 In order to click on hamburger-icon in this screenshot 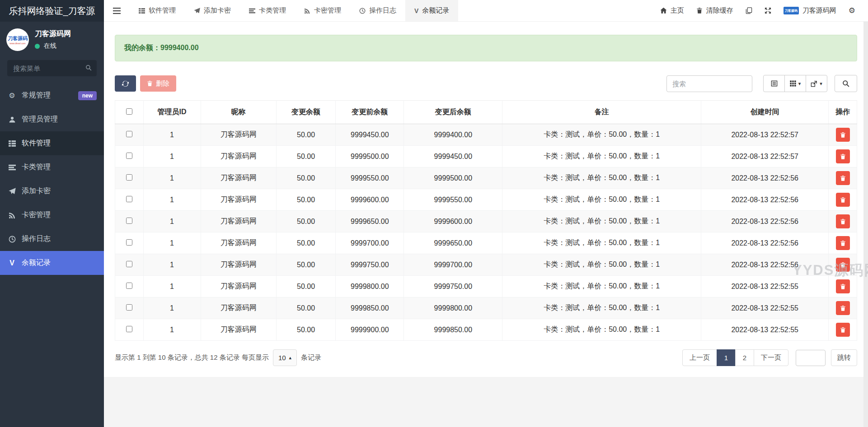, I will do `click(117, 11)`.